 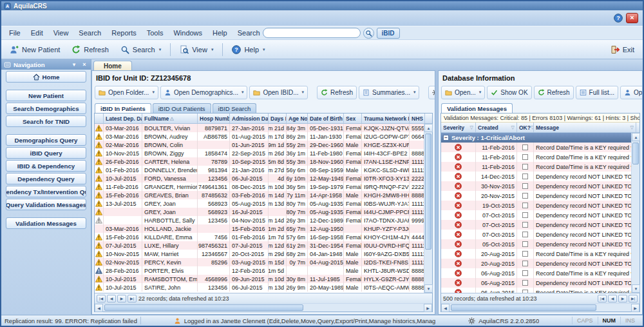 What do you see at coordinates (428, 208) in the screenshot?
I see `patient-grid-vscrollbar: ▲ ▼` at bounding box center [428, 208].